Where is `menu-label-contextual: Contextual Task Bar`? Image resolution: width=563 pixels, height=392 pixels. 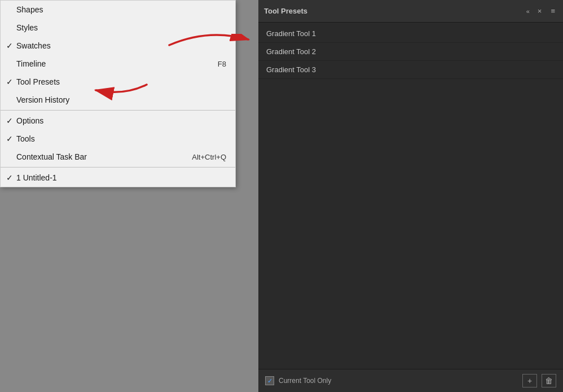 menu-label-contextual: Contextual Task Bar is located at coordinates (98, 157).